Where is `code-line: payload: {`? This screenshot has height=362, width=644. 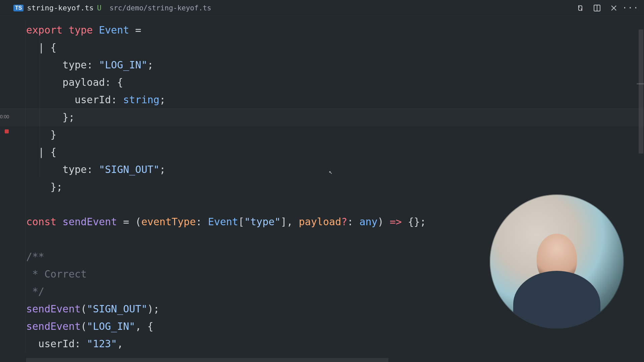 code-line: payload: { is located at coordinates (322, 82).